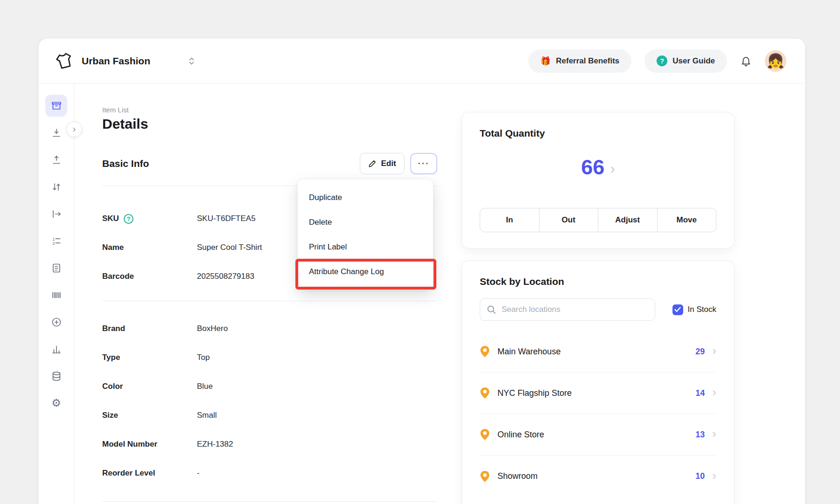 The height and width of the screenshot is (504, 840). What do you see at coordinates (700, 476) in the screenshot?
I see `location-quantity: 10` at bounding box center [700, 476].